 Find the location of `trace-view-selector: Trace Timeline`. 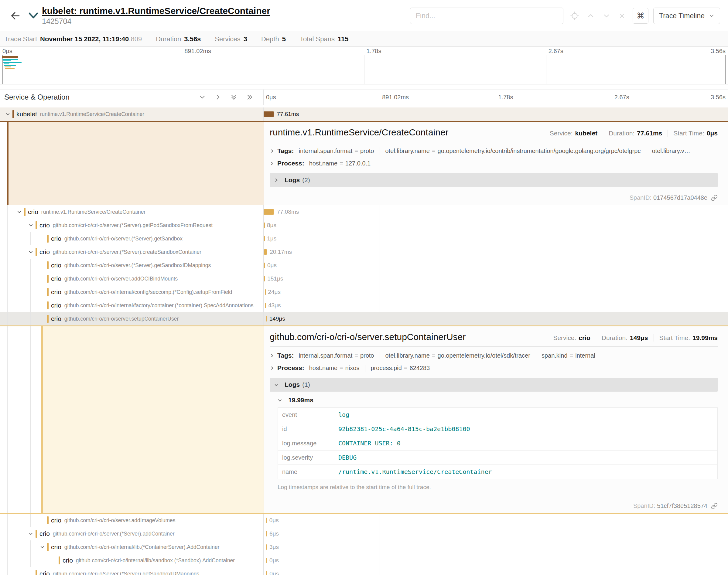

trace-view-selector: Trace Timeline is located at coordinates (687, 16).